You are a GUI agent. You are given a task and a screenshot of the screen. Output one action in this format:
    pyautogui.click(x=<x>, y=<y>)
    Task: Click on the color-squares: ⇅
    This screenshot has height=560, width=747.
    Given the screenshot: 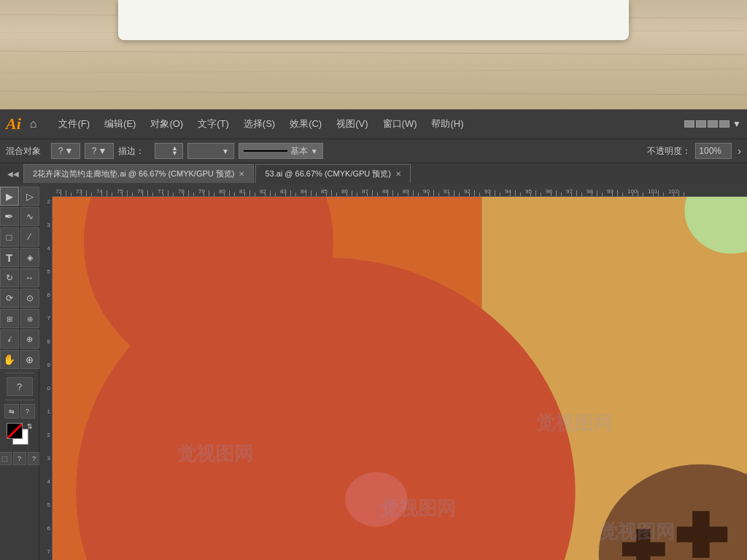 What is the action you would take?
    pyautogui.click(x=20, y=436)
    